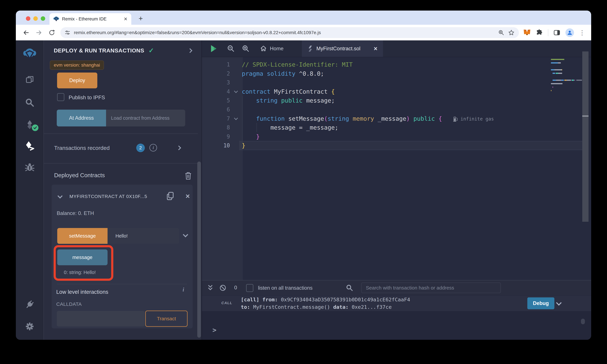 This screenshot has width=607, height=364. I want to click on panel-scrollbar, so click(199, 250).